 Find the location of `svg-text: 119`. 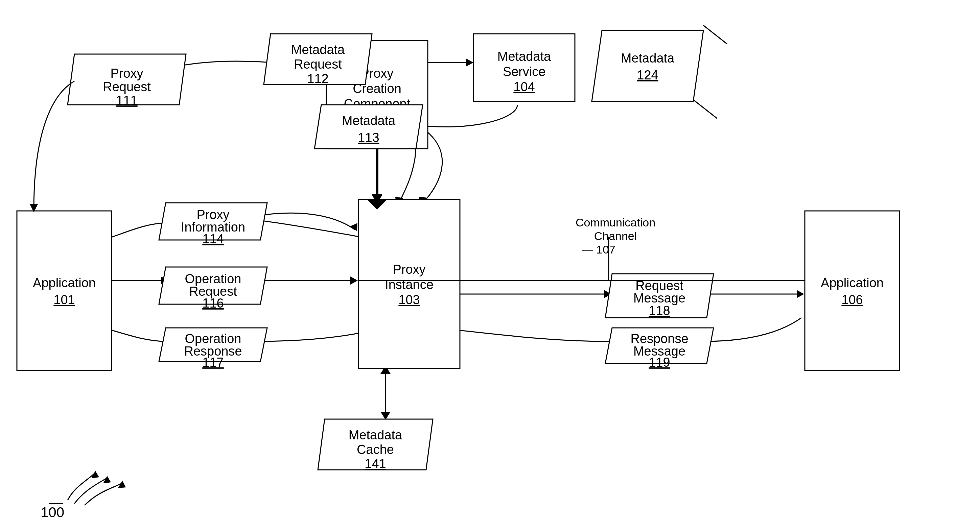

svg-text: 119 is located at coordinates (659, 362).